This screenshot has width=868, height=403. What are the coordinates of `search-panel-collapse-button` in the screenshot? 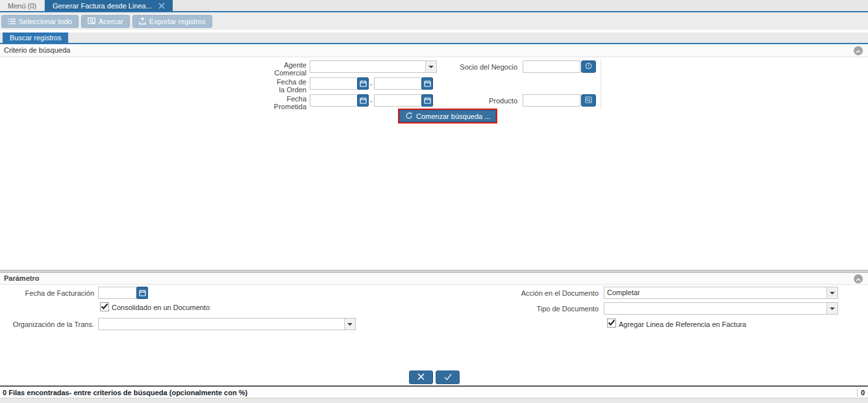 It's located at (858, 51).